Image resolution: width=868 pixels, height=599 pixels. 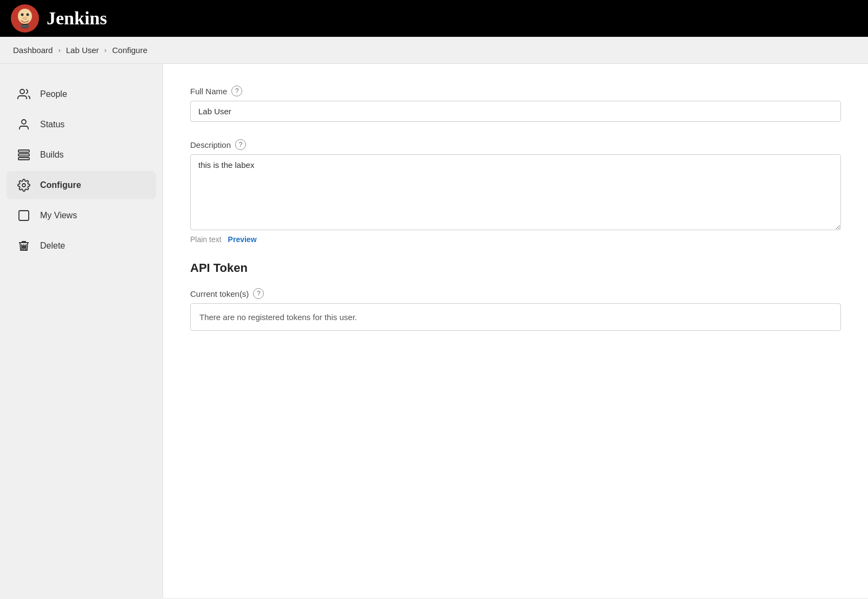 What do you see at coordinates (516, 310) in the screenshot?
I see `current-tokens-group: Current token(s) ? There are no register…` at bounding box center [516, 310].